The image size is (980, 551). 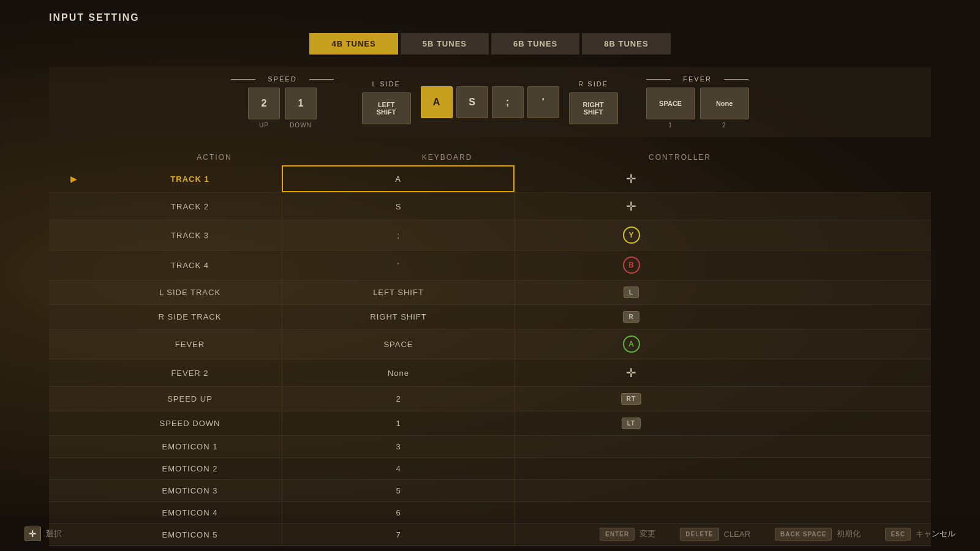 I want to click on row-action-label: EMOTICON 1, so click(x=190, y=447).